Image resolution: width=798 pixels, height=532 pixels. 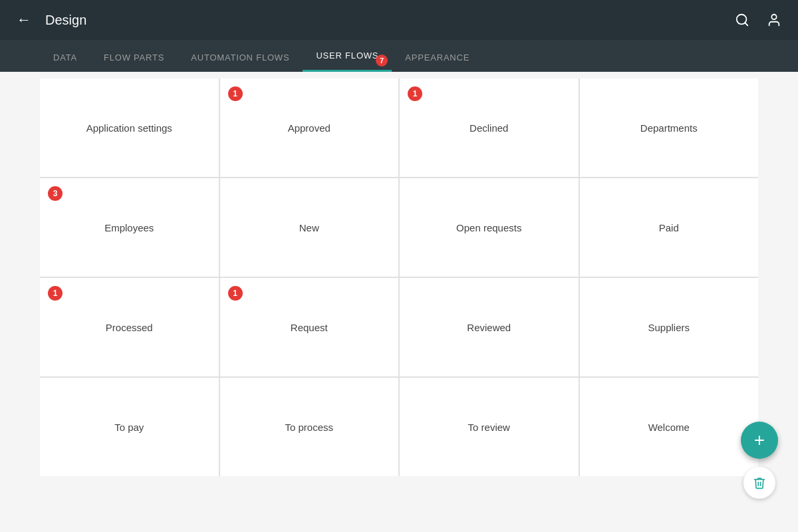 What do you see at coordinates (129, 327) in the screenshot?
I see `grid-item-processed-label: Processed` at bounding box center [129, 327].